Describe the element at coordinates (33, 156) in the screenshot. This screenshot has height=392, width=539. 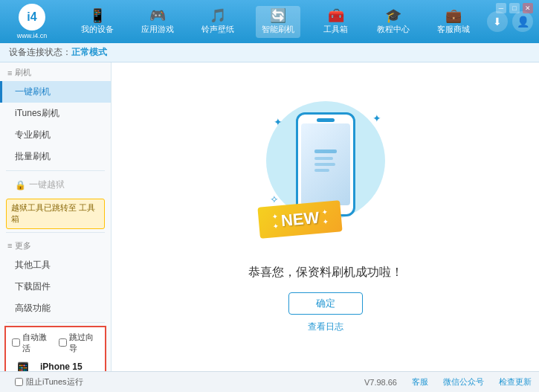
I see `batch-flash-label: 批量刷机` at that location.